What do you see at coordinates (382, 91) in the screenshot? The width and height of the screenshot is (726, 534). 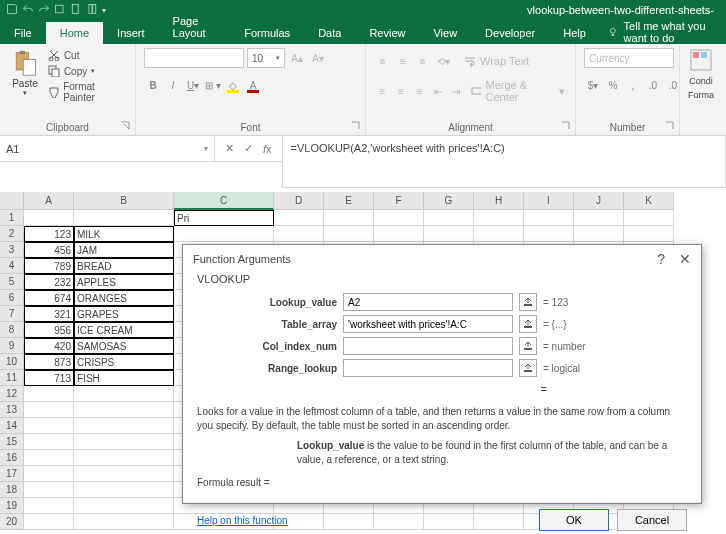 I see `align-left-icon: ≡` at bounding box center [382, 91].